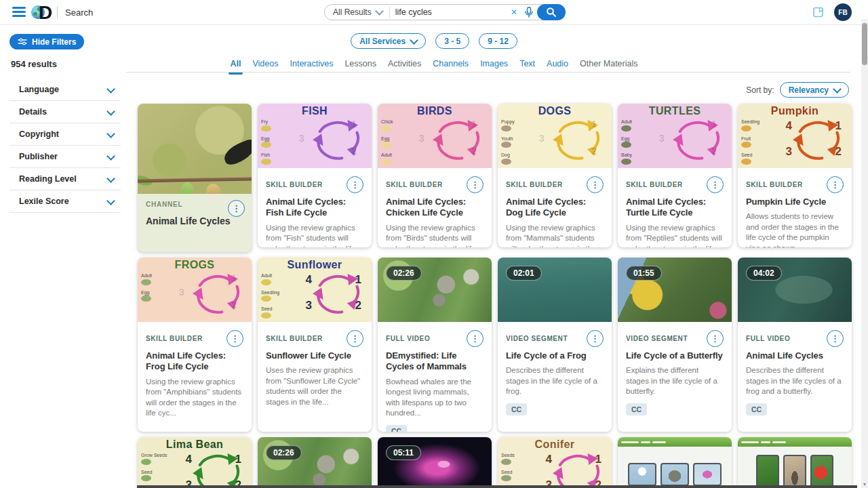 Image resolution: width=868 pixels, height=488 pixels. I want to click on filter-group-reading-level: Reading Level, so click(65, 179).